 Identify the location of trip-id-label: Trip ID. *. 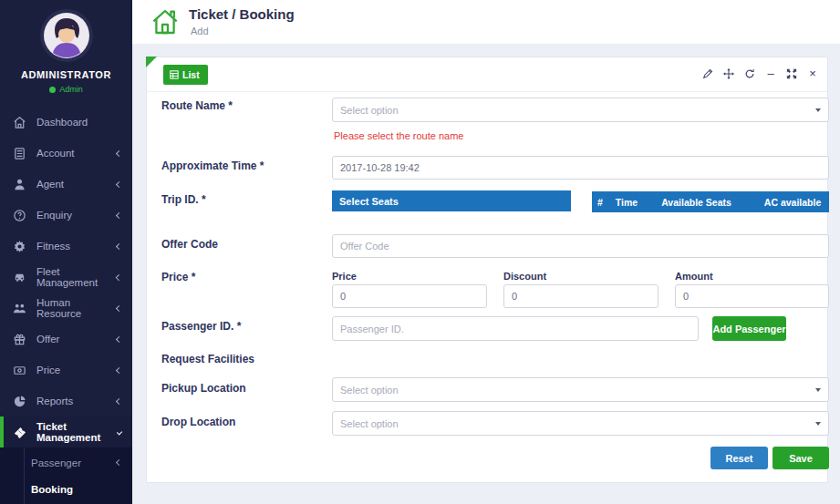
(184, 200).